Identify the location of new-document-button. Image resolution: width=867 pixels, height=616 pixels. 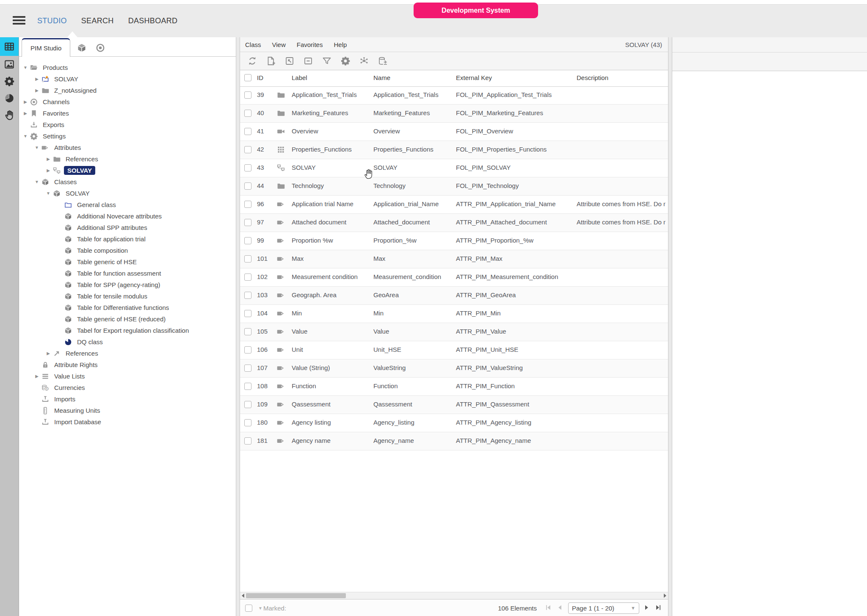
(271, 61).